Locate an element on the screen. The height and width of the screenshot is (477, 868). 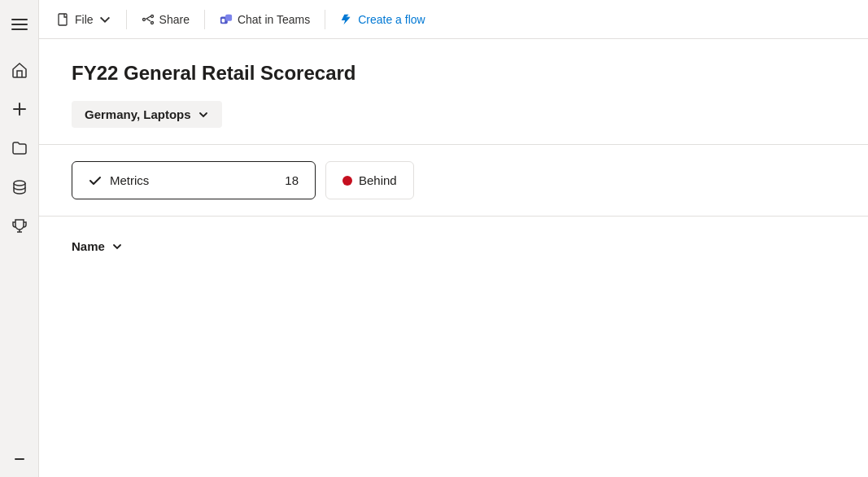
create-flow-icon is located at coordinates (347, 20).